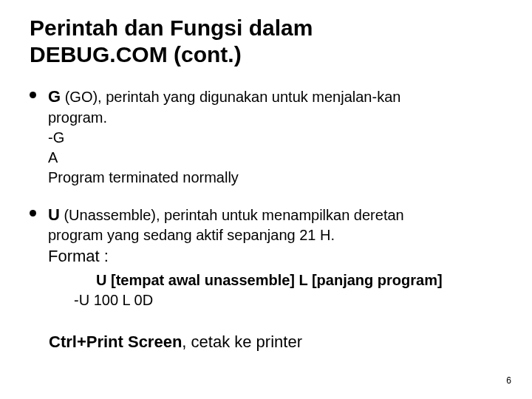 The width and height of the screenshot is (532, 399). What do you see at coordinates (171, 28) in the screenshot?
I see `title-line-1: Perintah dan Fungsi dalam` at bounding box center [171, 28].